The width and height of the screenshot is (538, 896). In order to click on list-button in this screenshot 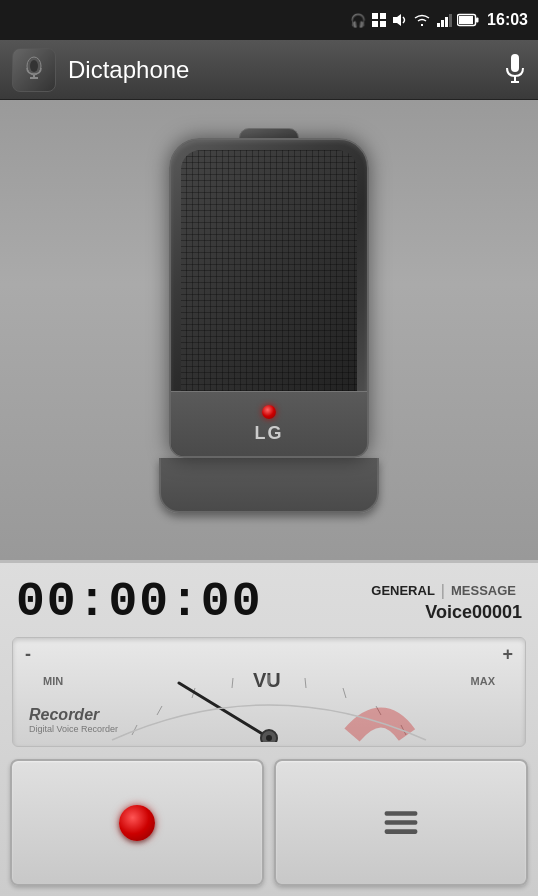, I will do `click(401, 822)`.